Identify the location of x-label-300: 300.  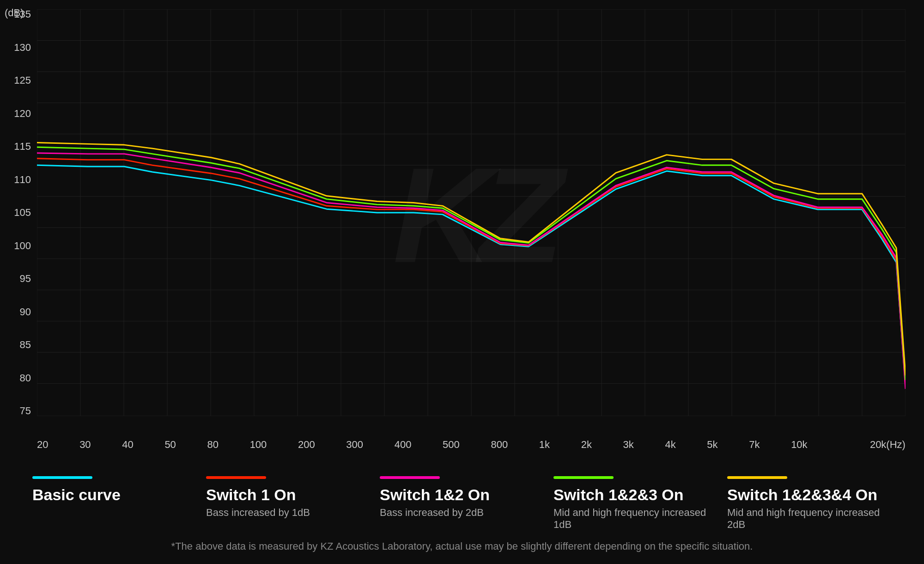
(355, 445).